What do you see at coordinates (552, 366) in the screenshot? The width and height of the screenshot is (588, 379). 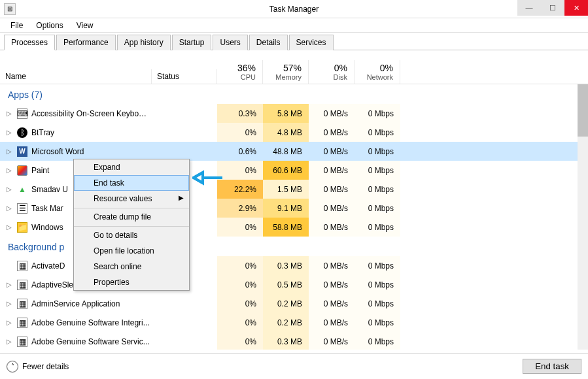 I see `end-task-button: End task` at bounding box center [552, 366].